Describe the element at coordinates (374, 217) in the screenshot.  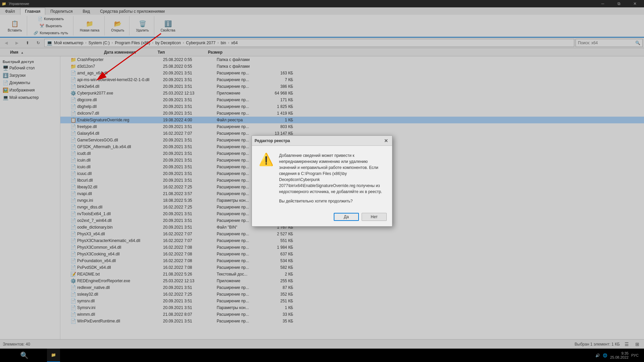
I see `dialog-no-button: Нет` at that location.